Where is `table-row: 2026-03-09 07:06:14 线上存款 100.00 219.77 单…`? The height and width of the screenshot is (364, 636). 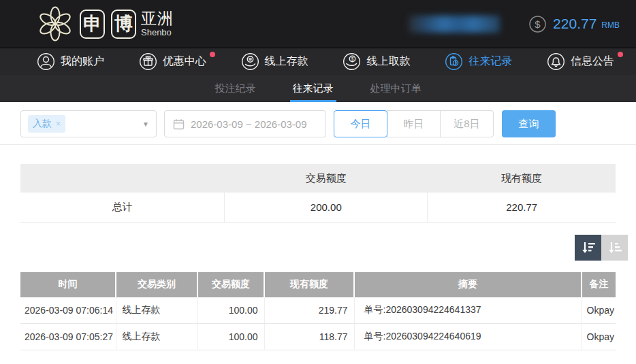
table-row: 2026-03-09 07:06:14 线上存款 100.00 219.77 单… is located at coordinates (318, 310).